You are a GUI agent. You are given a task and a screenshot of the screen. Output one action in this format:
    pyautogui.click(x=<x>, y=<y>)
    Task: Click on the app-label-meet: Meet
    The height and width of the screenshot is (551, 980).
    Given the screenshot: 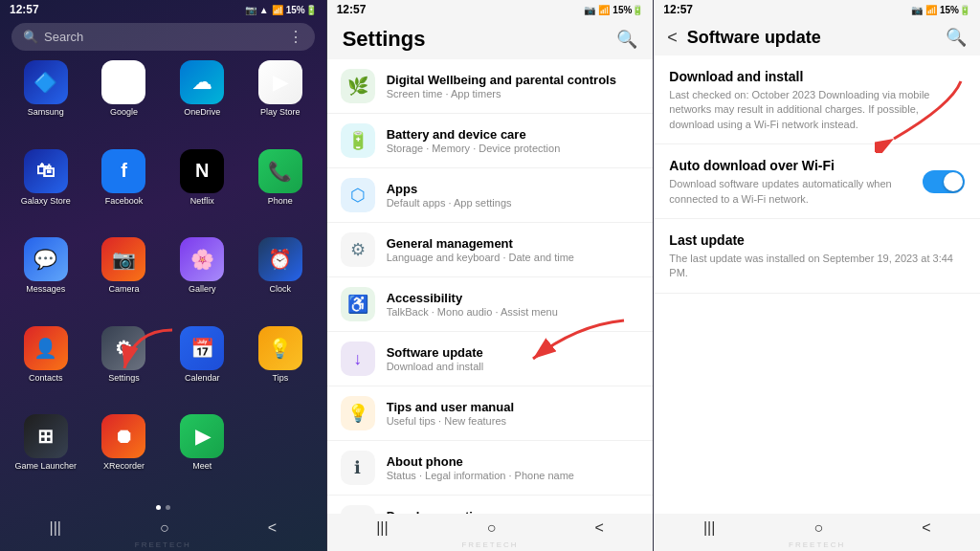 What is the action you would take?
    pyautogui.click(x=202, y=466)
    